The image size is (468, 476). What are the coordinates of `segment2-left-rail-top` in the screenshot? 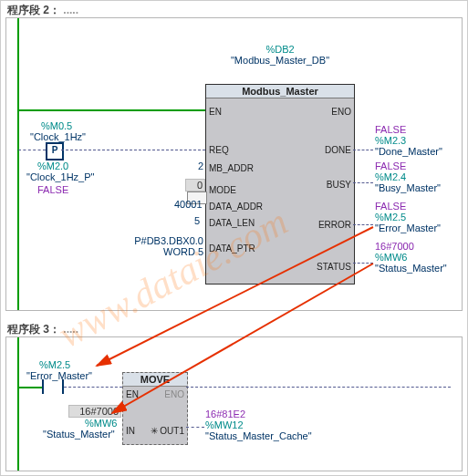 It's located at (18, 26).